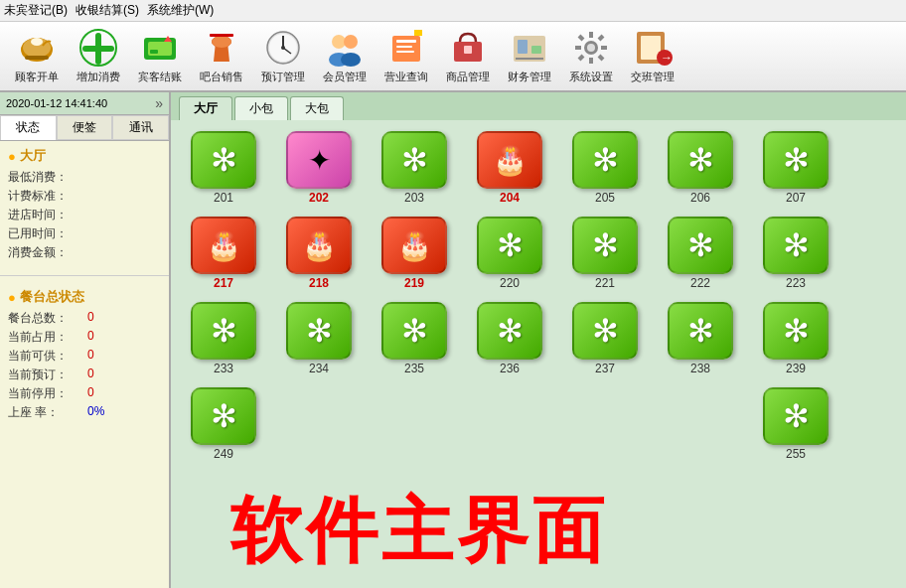 This screenshot has width=906, height=588. Describe the element at coordinates (529, 77) in the screenshot. I see `finance-label: 财务管理` at that location.